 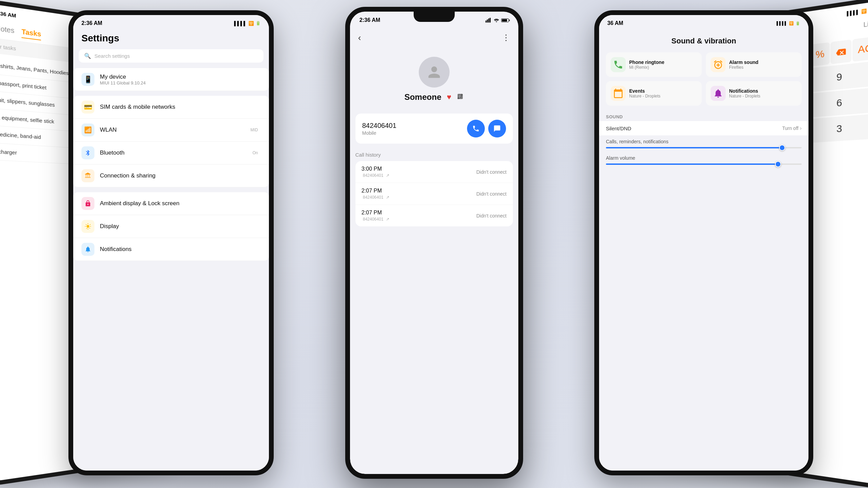 What do you see at coordinates (506, 38) in the screenshot?
I see `more-options-button: ⋮` at bounding box center [506, 38].